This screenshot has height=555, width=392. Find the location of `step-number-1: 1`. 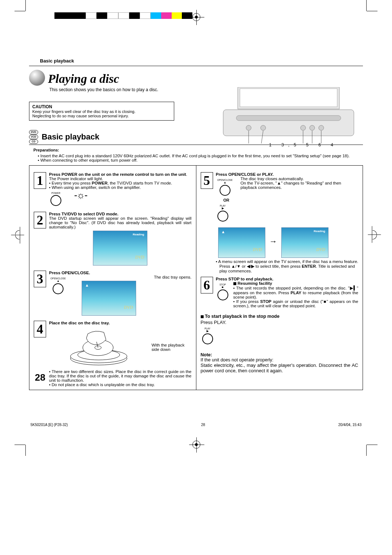

step-number-1: 1 is located at coordinates (40, 181).